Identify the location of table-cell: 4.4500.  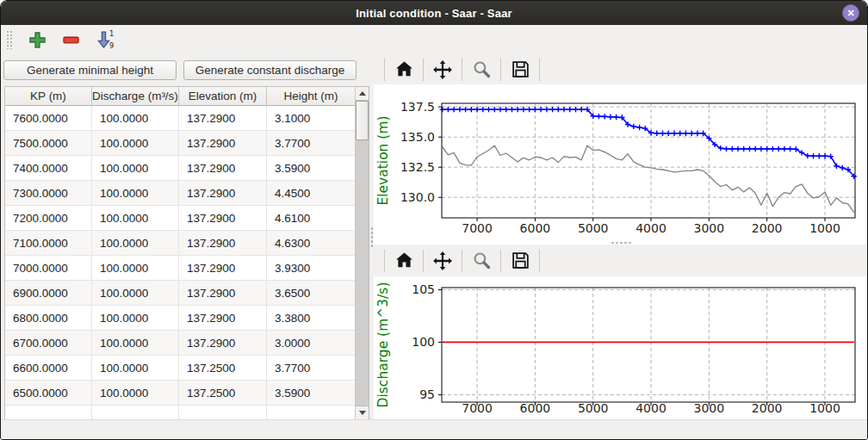
(311, 193).